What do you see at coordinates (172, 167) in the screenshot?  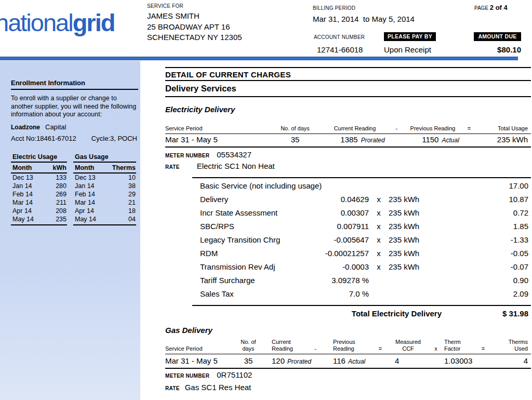 I see `rate-label: RATE` at bounding box center [172, 167].